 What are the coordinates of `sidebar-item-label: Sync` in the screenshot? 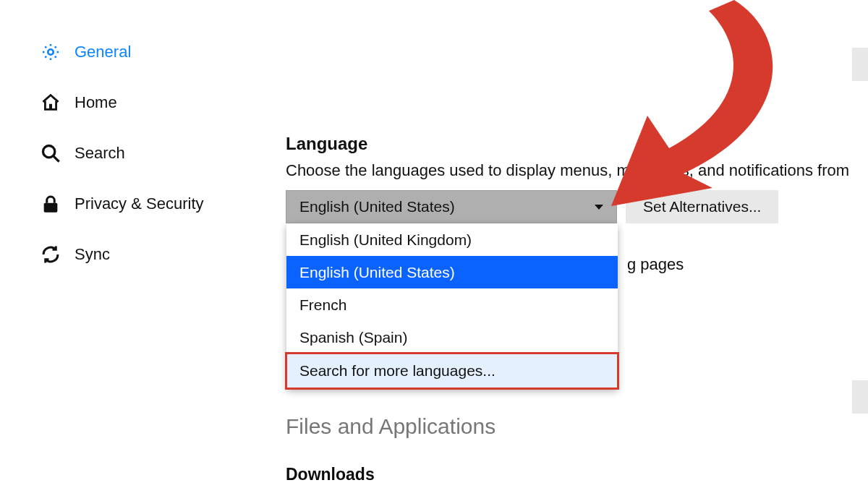 It's located at (93, 254).